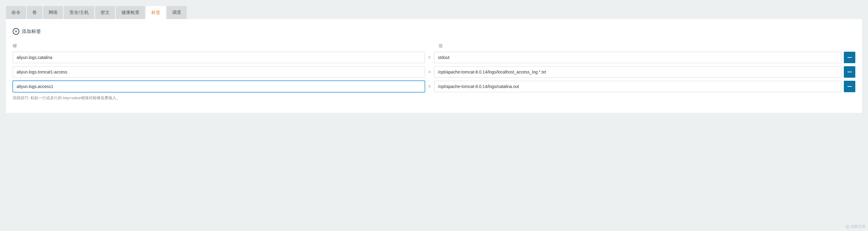 Image resolution: width=868 pixels, height=231 pixels. I want to click on header-eq, so click(434, 46).